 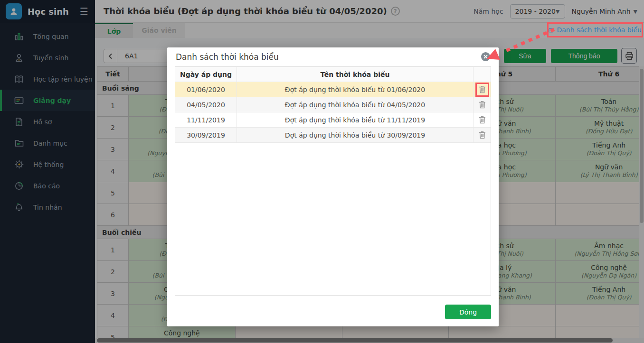 I want to click on calendar-icon, so click(x=551, y=30).